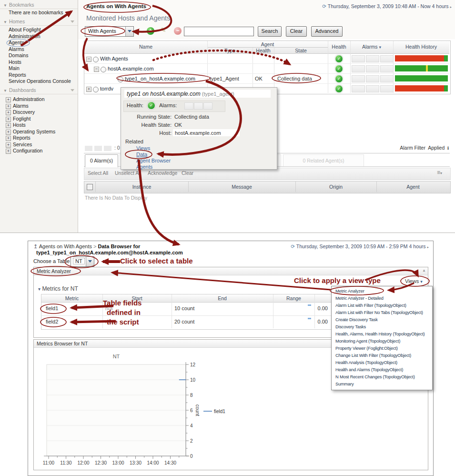 This screenshot has width=455, height=476. I want to click on col-header-instance: Instance, so click(142, 187).